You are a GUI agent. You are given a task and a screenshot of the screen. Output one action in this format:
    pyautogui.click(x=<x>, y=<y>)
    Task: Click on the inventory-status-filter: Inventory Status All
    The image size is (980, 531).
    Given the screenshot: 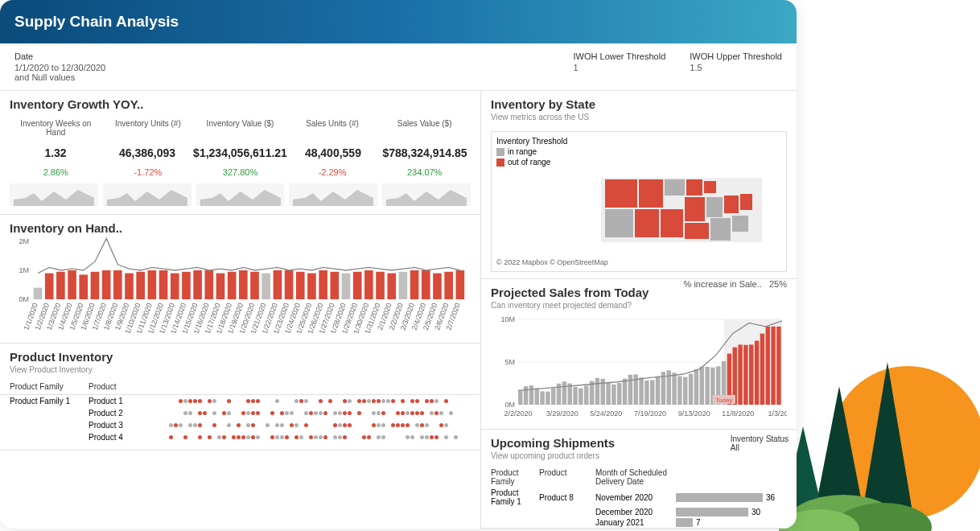 What is the action you would take?
    pyautogui.click(x=760, y=443)
    